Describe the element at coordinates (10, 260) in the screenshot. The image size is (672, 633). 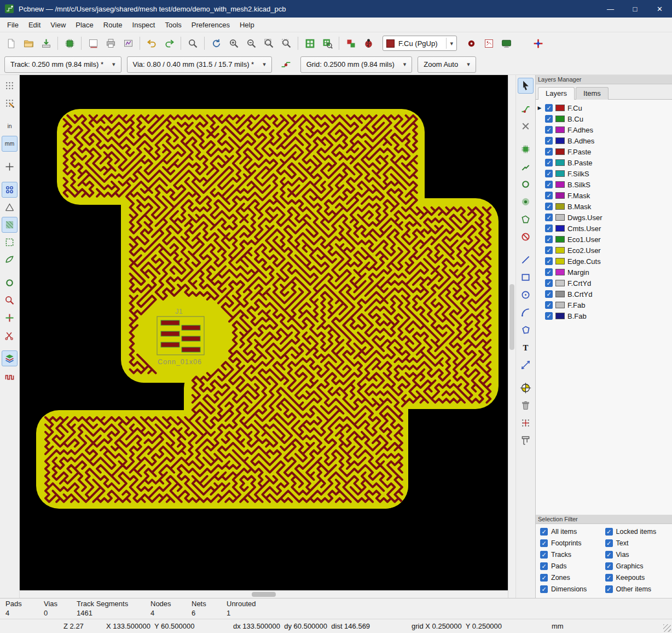
I see `zones-nofill-button` at that location.